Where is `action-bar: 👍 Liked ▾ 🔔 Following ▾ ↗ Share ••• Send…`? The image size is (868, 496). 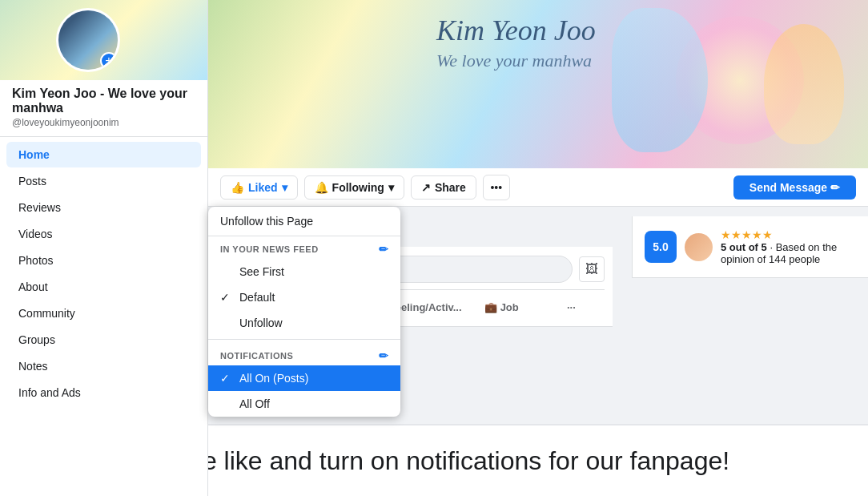
action-bar: 👍 Liked ▾ 🔔 Following ▾ ↗ Share ••• Send… is located at coordinates (538, 188).